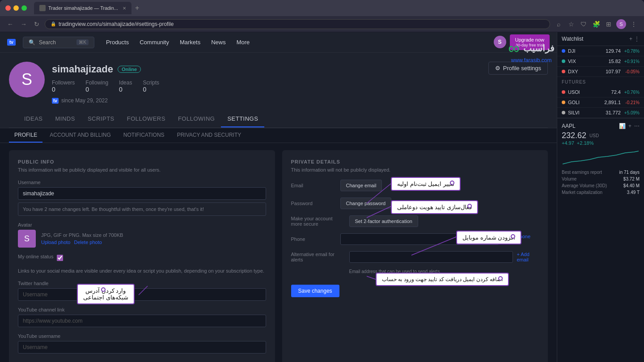 This screenshot has height=362, width=644. Describe the element at coordinates (631, 39) in the screenshot. I see `add-watchlist-icon: +` at that location.